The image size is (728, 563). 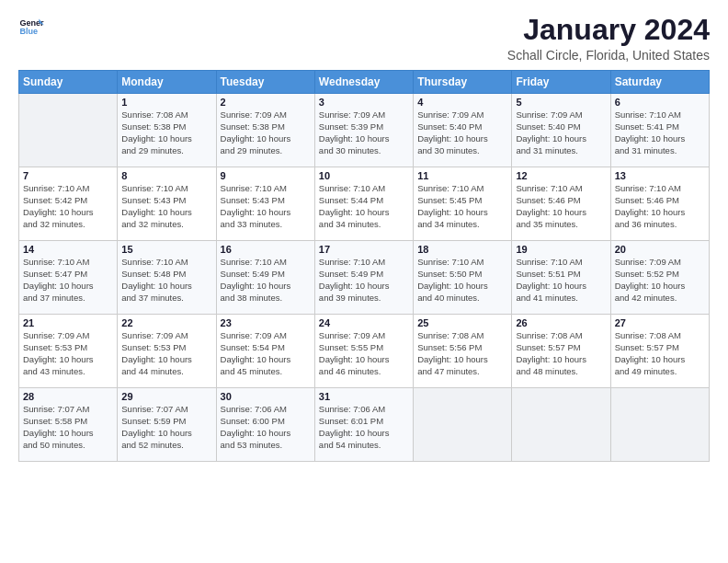 What do you see at coordinates (266, 102) in the screenshot?
I see `day-number: 2` at bounding box center [266, 102].